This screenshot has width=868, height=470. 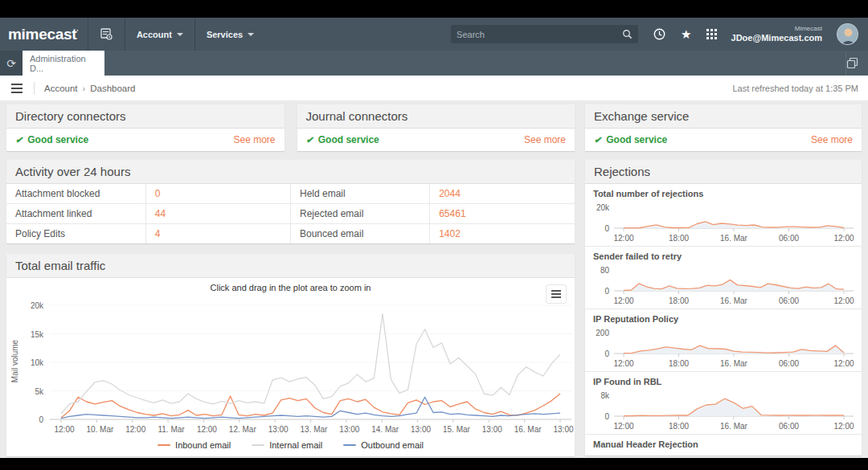 I want to click on mini-chart-title: Total number of rejections, so click(x=723, y=196).